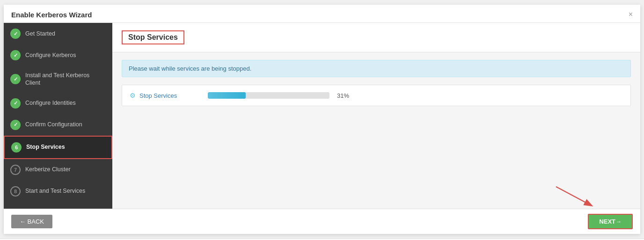  What do you see at coordinates (58, 34) in the screenshot?
I see `sidebar-item-get-started: ✓ Get Started` at bounding box center [58, 34].